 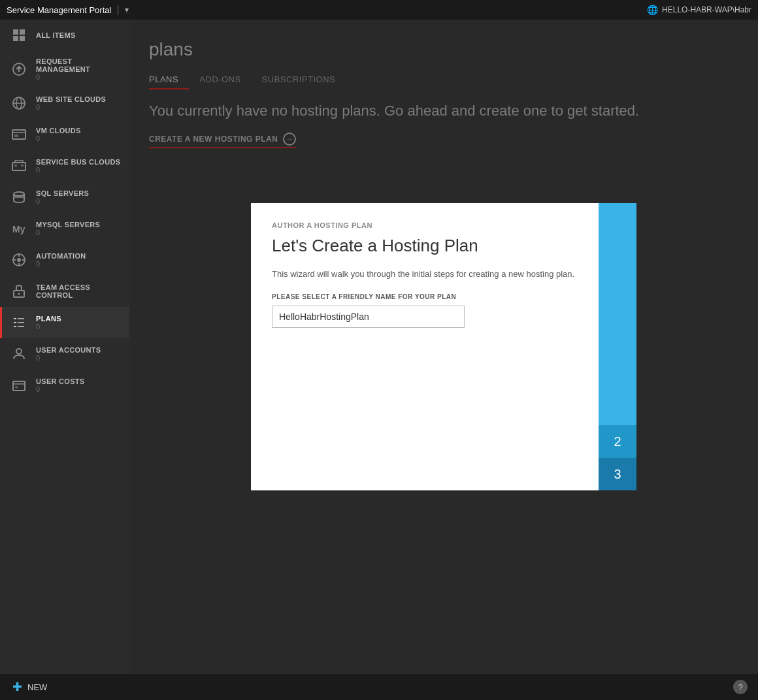 What do you see at coordinates (65, 135) in the screenshot?
I see `sidebar-item-vm-clouds: VM CLOUDS 0` at bounding box center [65, 135].